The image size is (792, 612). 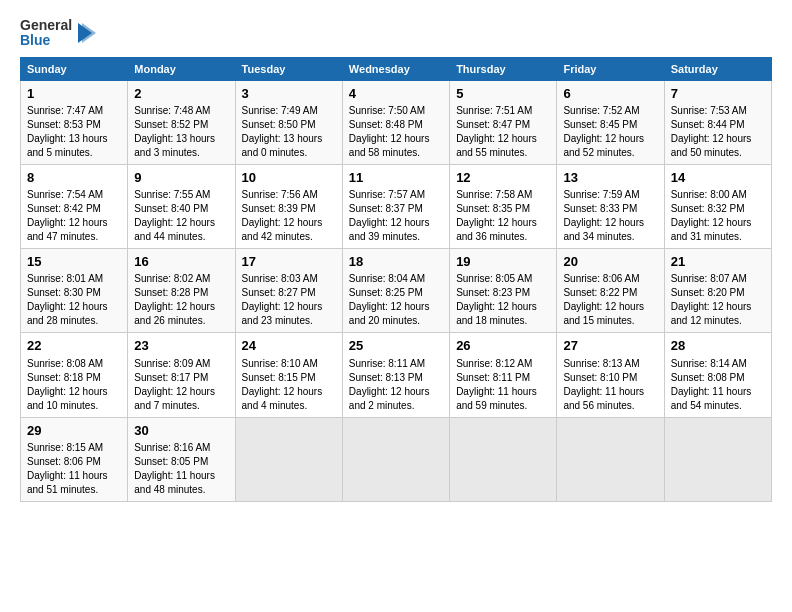 I want to click on cell-3-2: 16Sunrise: 8:02 AMSunset: 8:28 PMDayligh…, so click(x=182, y=291).